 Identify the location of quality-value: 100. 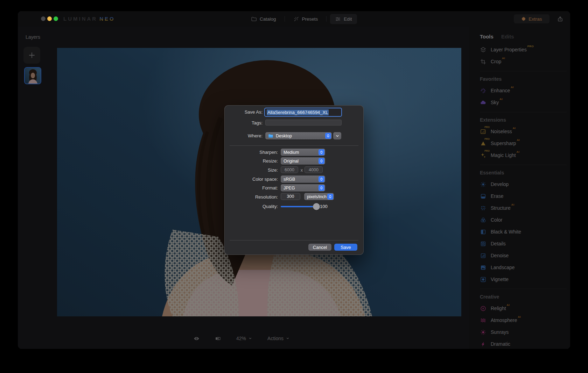
(324, 206).